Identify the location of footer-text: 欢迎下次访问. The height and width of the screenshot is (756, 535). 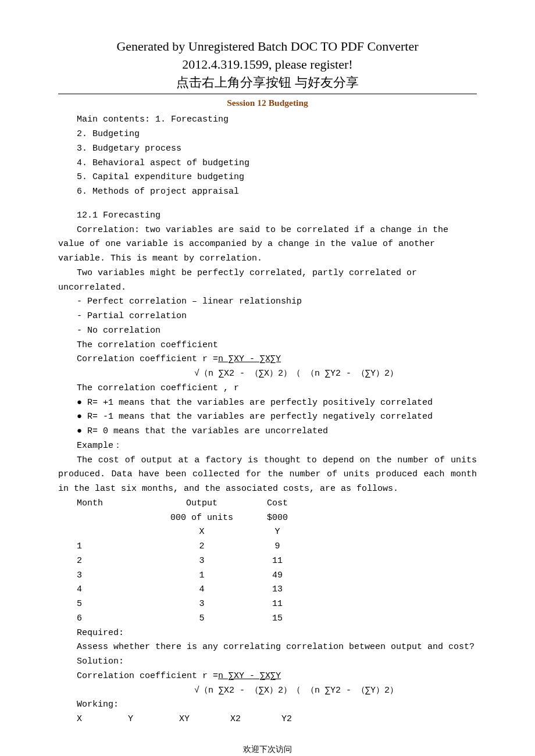
(268, 750).